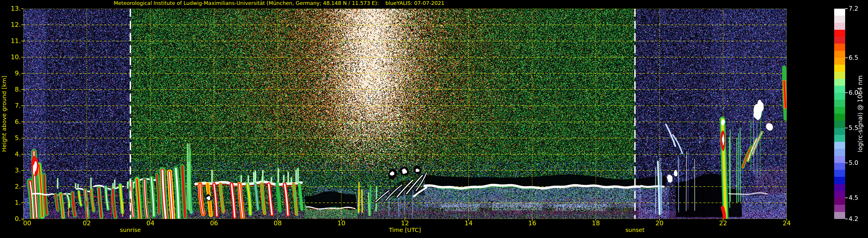  Describe the element at coordinates (11, 186) in the screenshot. I see `y-tick-label: 2.` at that location.